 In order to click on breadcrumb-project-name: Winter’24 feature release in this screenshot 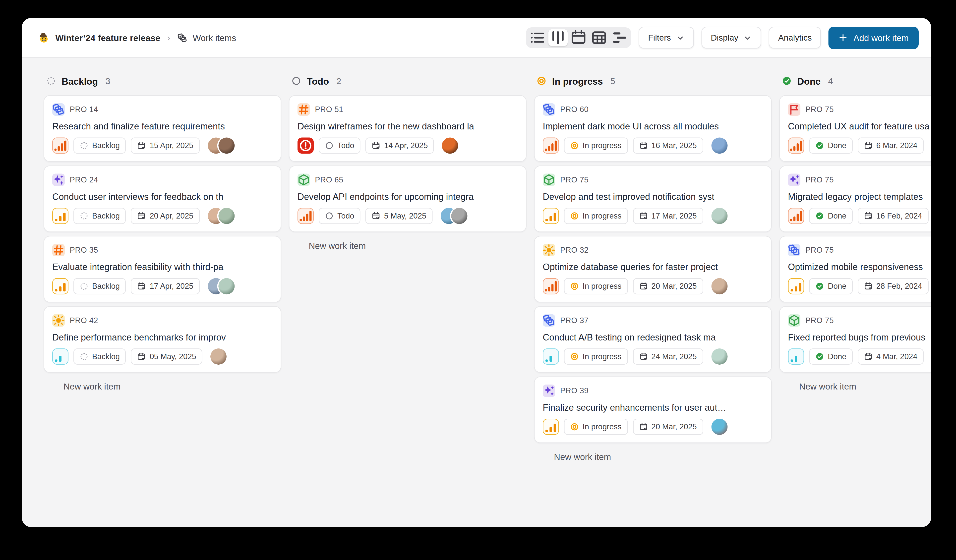, I will do `click(108, 38)`.